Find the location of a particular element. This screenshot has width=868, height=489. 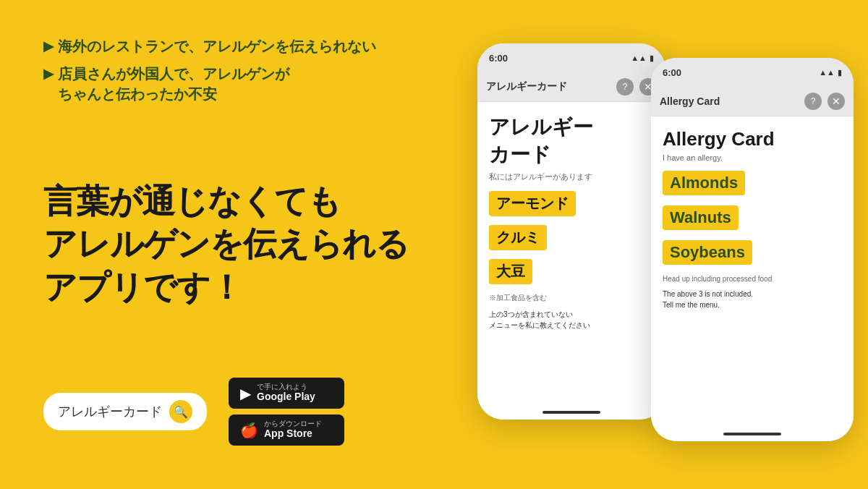

phone-front-subtitle: I have an allergy. is located at coordinates (752, 158).